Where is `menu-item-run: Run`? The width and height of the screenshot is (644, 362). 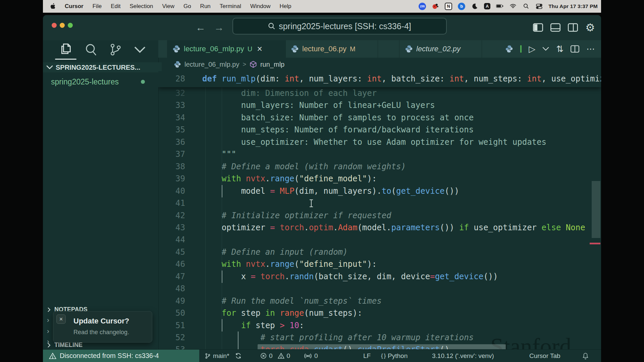 menu-item-run: Run is located at coordinates (205, 6).